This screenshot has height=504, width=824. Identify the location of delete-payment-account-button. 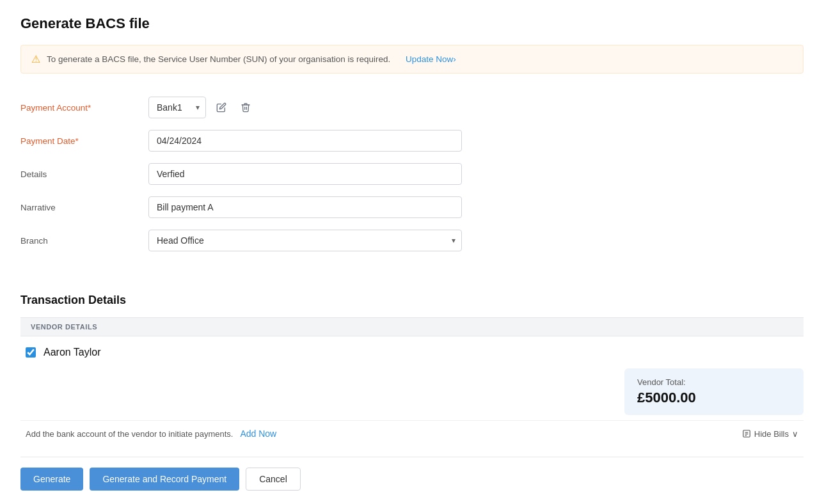
(246, 107).